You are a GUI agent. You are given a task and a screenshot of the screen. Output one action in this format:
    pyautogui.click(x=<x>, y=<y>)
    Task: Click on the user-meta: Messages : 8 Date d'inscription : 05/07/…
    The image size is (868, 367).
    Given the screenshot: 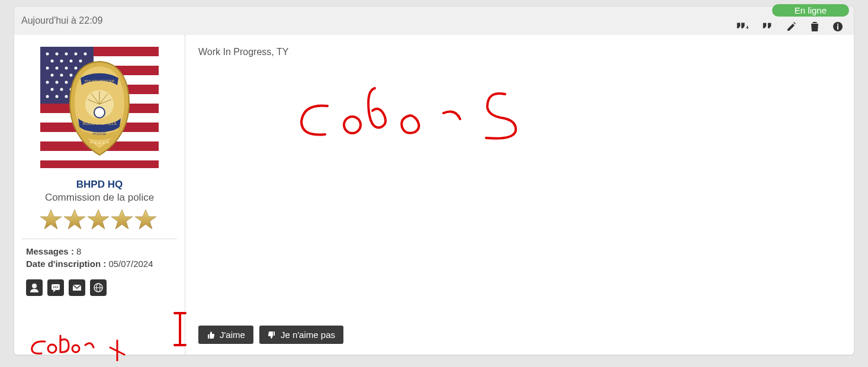 What is the action you would take?
    pyautogui.click(x=101, y=257)
    